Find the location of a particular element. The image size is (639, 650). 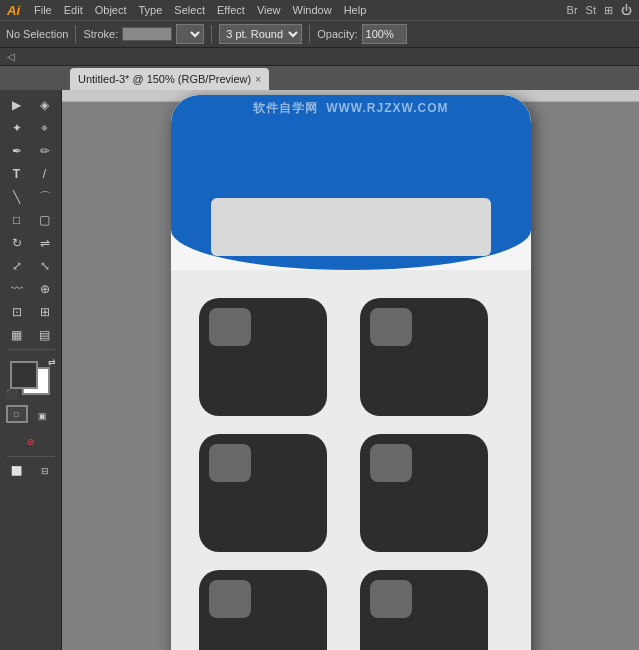

scale-tool: ⤢ is located at coordinates (17, 266).